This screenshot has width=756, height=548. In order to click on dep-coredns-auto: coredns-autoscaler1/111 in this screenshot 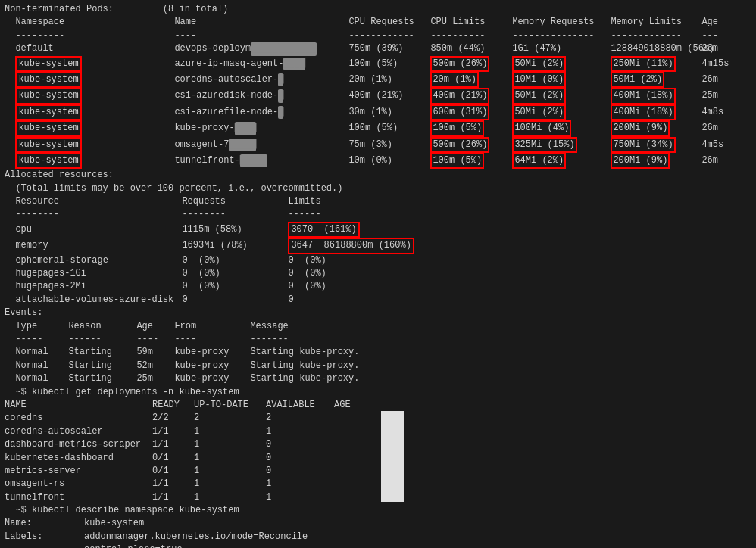, I will do `click(192, 431)`.